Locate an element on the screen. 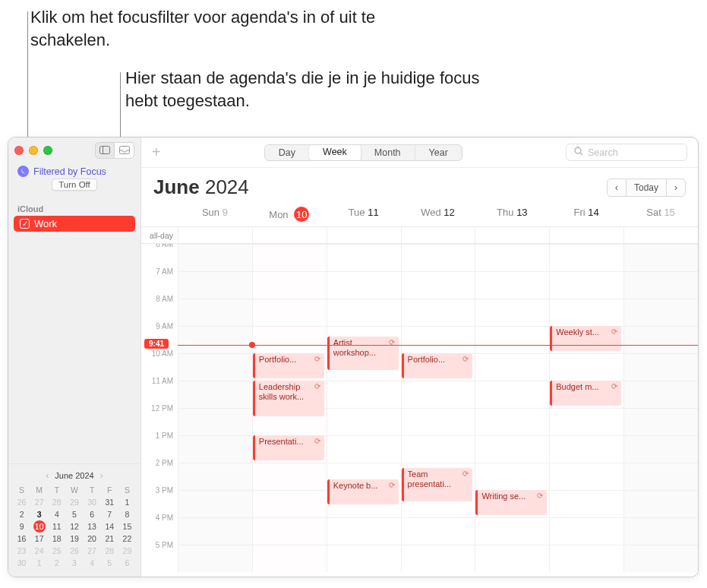 Image resolution: width=707 pixels, height=588 pixels. maximize-button is located at coordinates (48, 150).